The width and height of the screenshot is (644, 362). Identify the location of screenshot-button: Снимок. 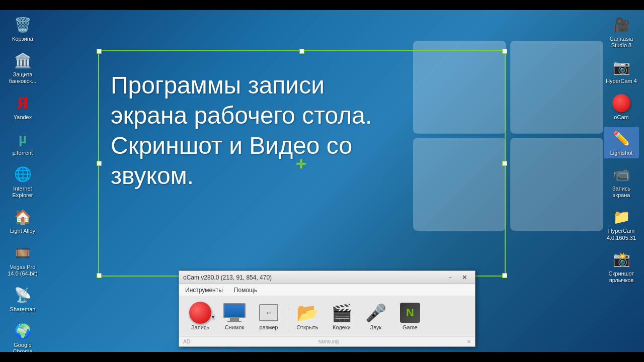
(234, 316).